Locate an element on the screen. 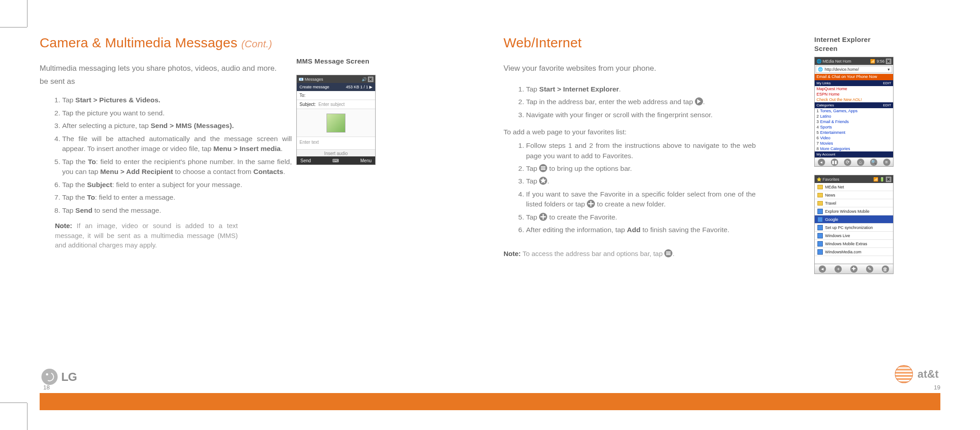  softkey-menu: Menu is located at coordinates (366, 160).